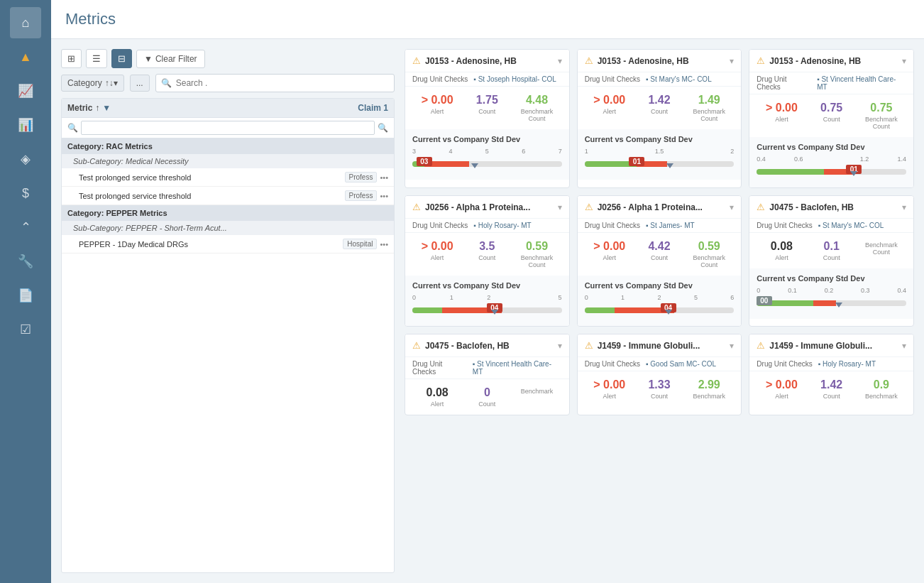 Image resolution: width=924 pixels, height=583 pixels. I want to click on filter-row: Category ↑↓▾ ... 🔍, so click(228, 83).